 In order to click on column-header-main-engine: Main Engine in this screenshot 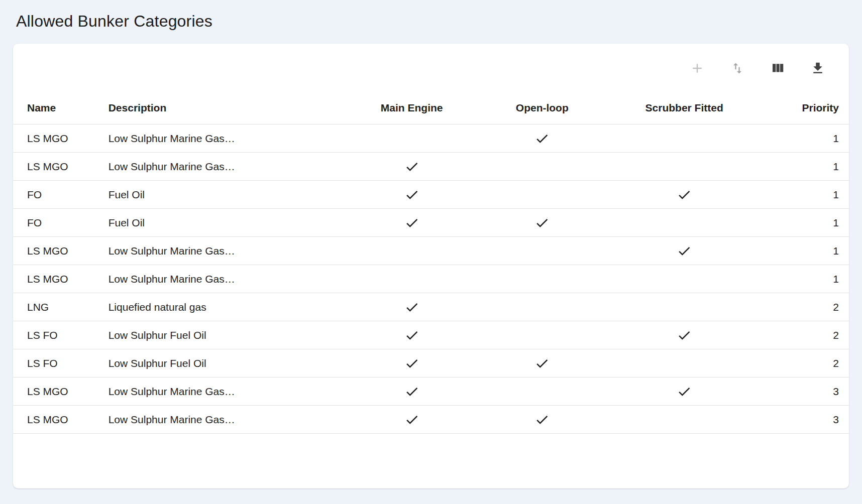, I will do `click(412, 109)`.